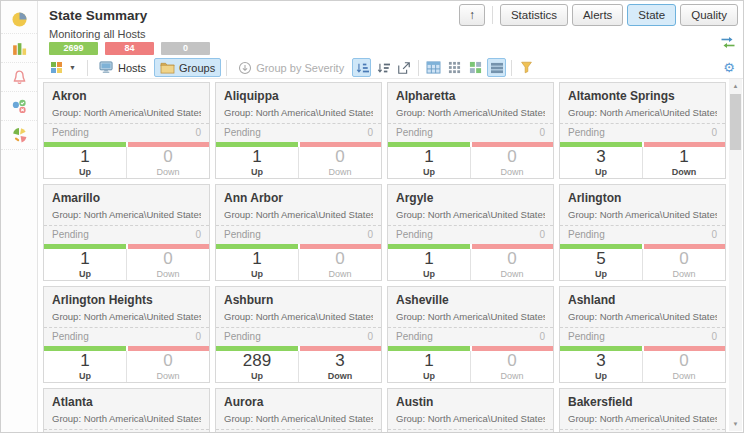 Image resolution: width=744 pixels, height=433 pixels. I want to click on tab-quality: Quality, so click(709, 15).